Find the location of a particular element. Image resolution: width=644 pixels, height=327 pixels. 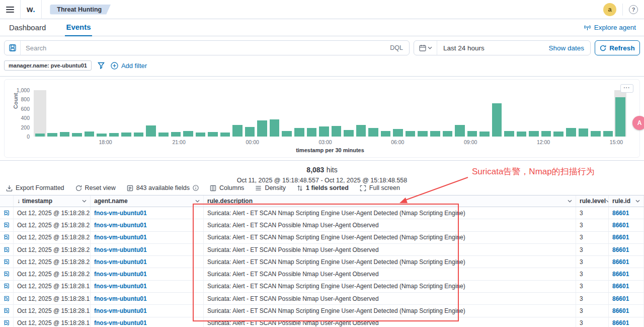

translate-extension-icon: A is located at coordinates (638, 123).